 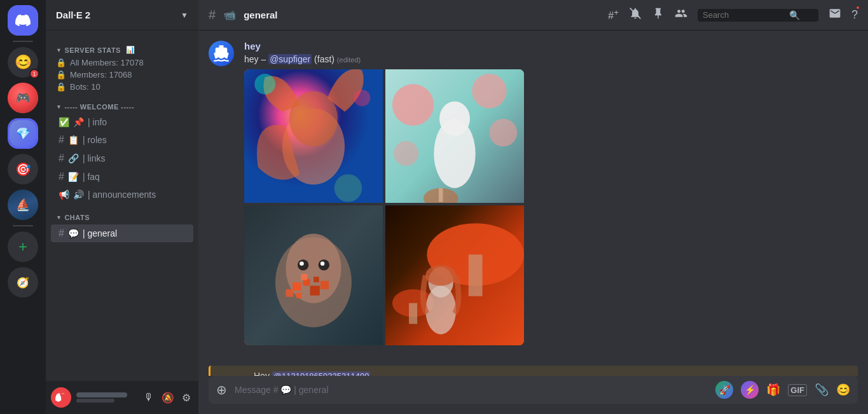 I want to click on stat-members: 🔒 Members: 17068, so click(x=122, y=75).